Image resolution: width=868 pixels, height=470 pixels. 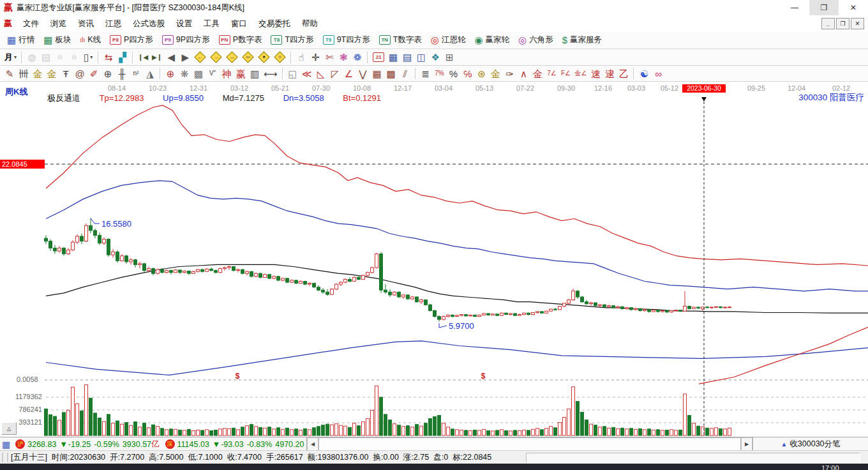 What do you see at coordinates (91, 40) in the screenshot?
I see `kline-button: ılıK线` at bounding box center [91, 40].